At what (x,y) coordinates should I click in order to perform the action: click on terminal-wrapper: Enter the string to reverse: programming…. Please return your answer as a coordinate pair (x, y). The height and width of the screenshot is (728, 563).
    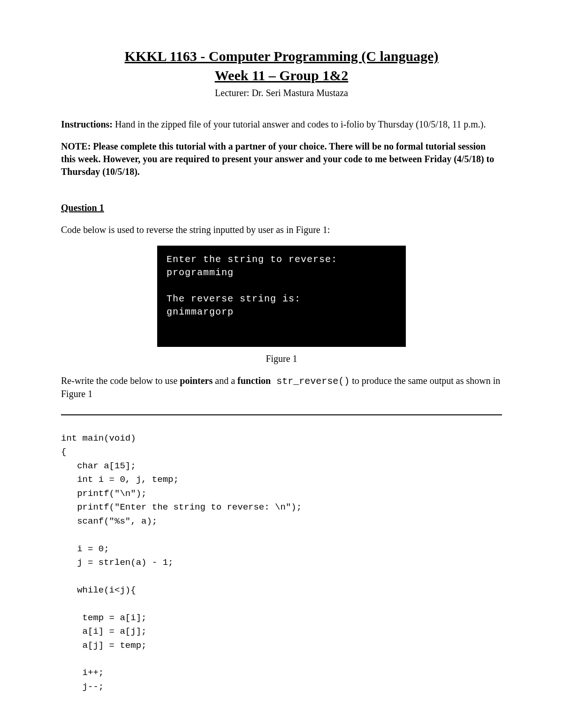
    Looking at the image, I should click on (282, 296).